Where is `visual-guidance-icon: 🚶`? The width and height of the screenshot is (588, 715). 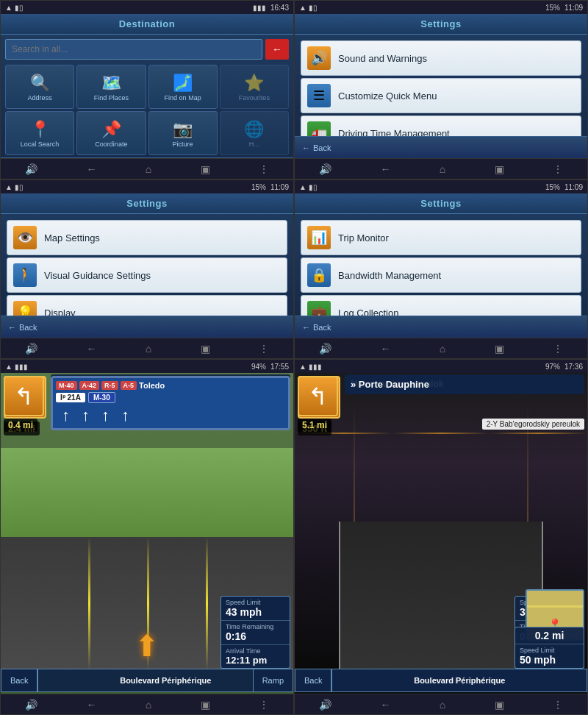
visual-guidance-icon: 🚶 is located at coordinates (25, 275).